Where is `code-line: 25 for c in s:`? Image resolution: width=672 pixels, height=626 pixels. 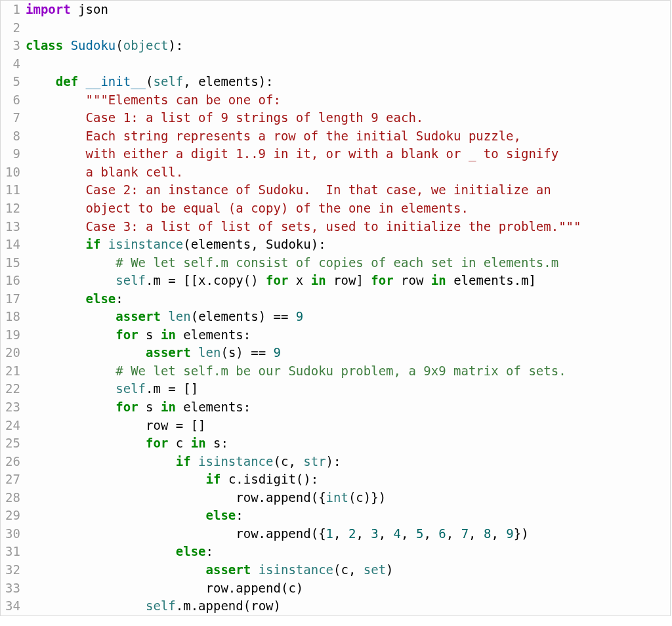
code-line: 25 for c in s: is located at coordinates (335, 444).